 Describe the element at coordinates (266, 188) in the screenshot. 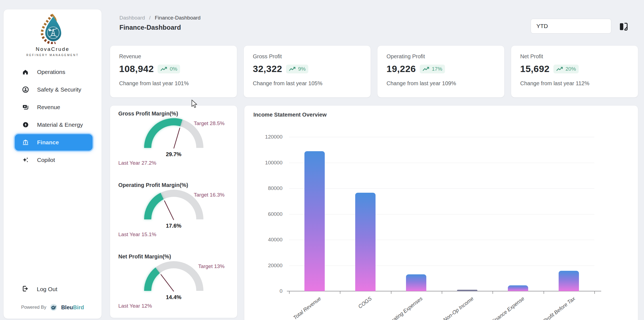

I see `y-axis-tick-label: 80000` at that location.